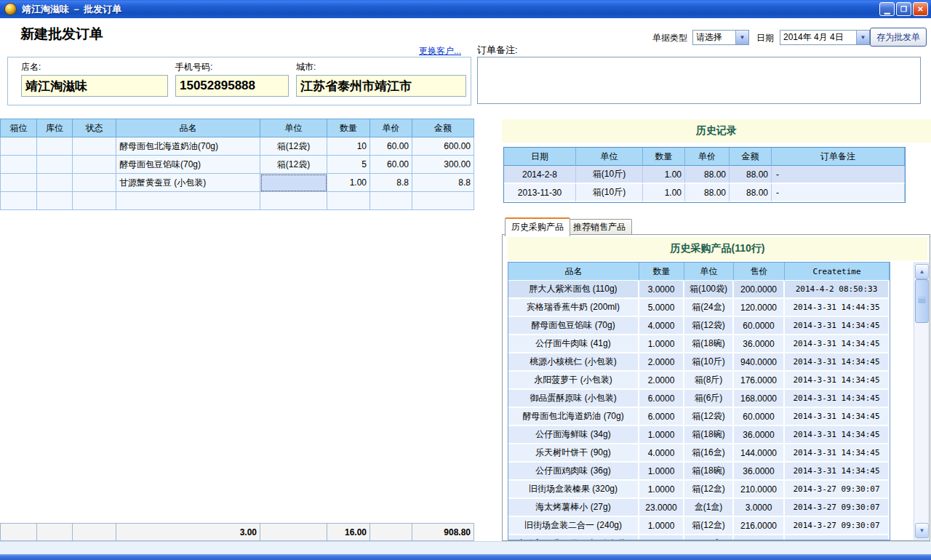 The width and height of the screenshot is (931, 560). What do you see at coordinates (662, 454) in the screenshot?
I see `table-cell: 4.0000` at bounding box center [662, 454].